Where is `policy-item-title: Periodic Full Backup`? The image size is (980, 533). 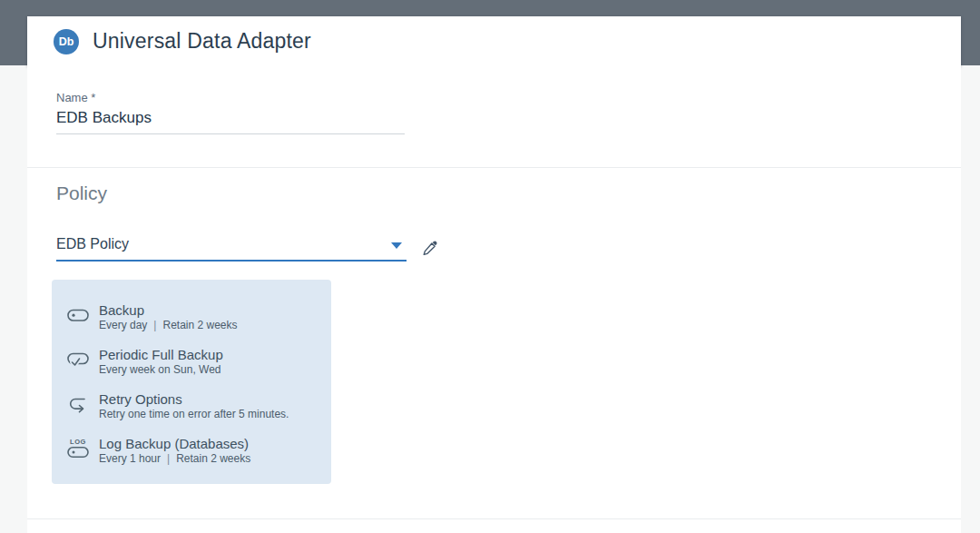
policy-item-title: Periodic Full Backup is located at coordinates (162, 354).